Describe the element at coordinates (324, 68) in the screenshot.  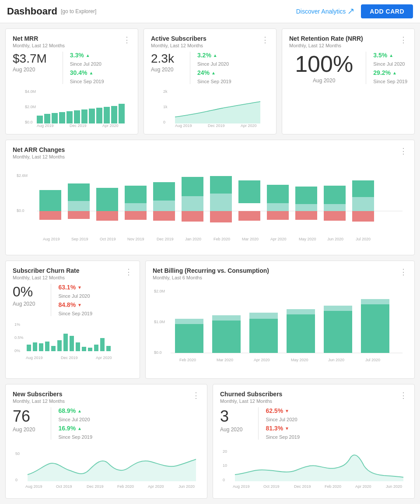
I see `net-retention-main: 100% Aug 2020` at that location.